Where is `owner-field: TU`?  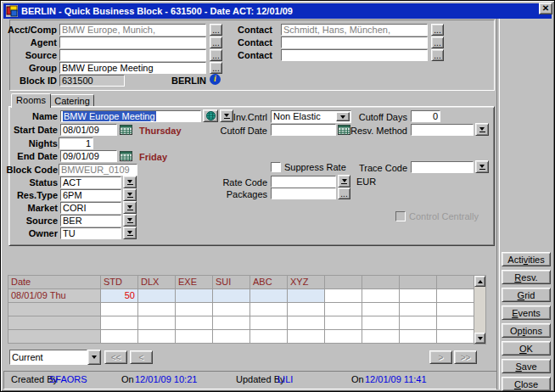
owner-field: TU is located at coordinates (91, 233).